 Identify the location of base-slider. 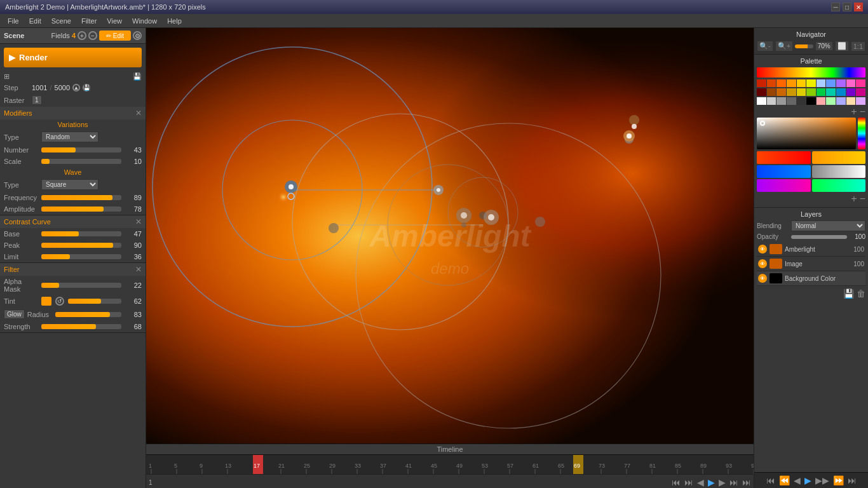
(81, 234).